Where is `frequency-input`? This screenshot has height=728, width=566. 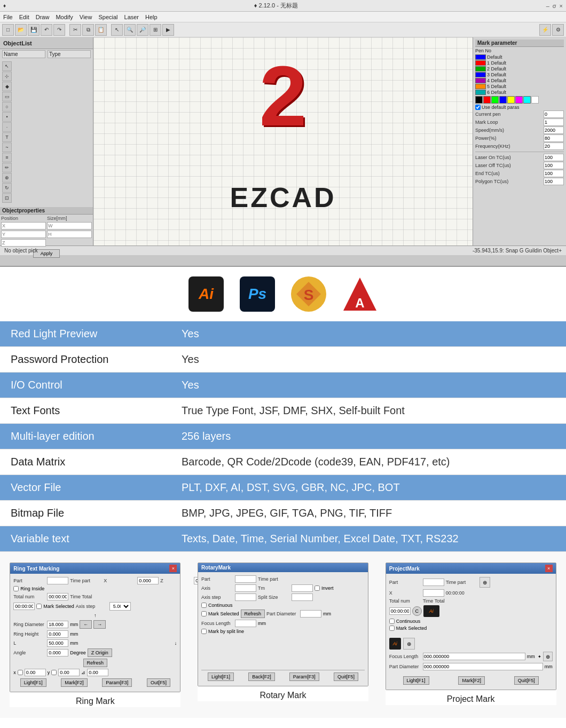 frequency-input is located at coordinates (554, 146).